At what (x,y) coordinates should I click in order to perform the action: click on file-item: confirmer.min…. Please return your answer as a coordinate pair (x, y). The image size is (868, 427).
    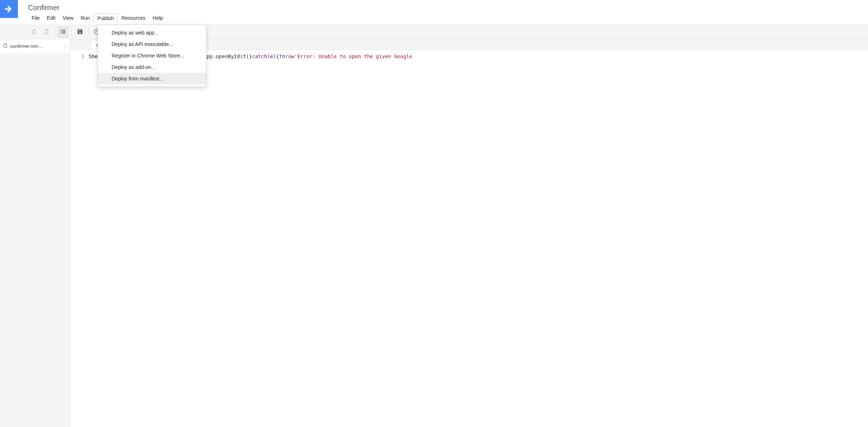
    Looking at the image, I should click on (35, 46).